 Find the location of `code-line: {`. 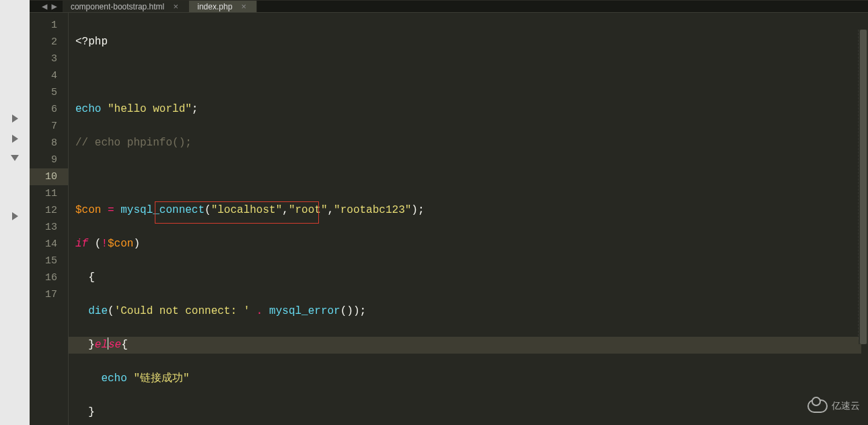

code-line: { is located at coordinates (468, 277).